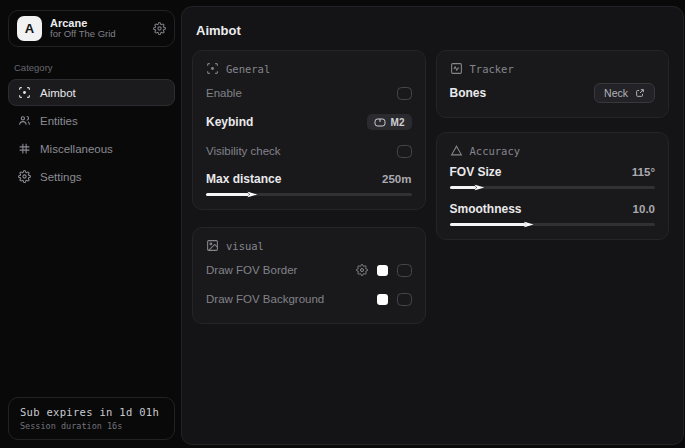  What do you see at coordinates (248, 69) in the screenshot?
I see `card-title: General` at bounding box center [248, 69].